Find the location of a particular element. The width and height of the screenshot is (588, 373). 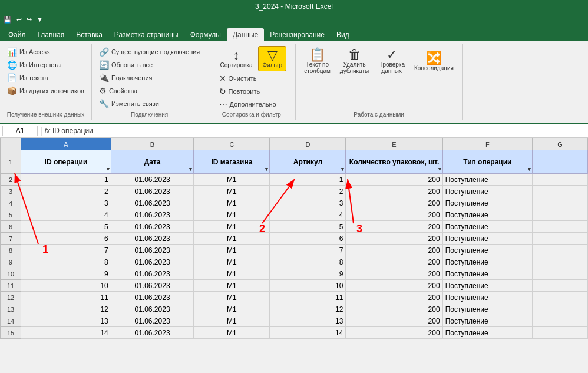

cell-B11: 01.06.2023 is located at coordinates (152, 286).